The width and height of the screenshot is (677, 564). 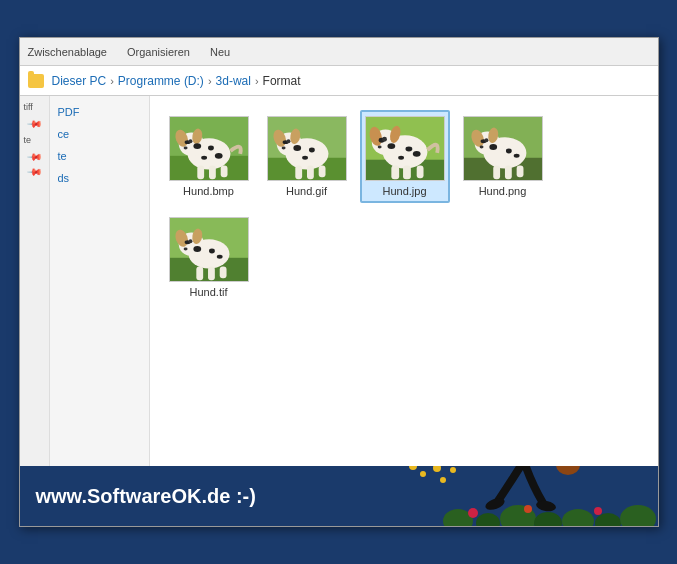 What do you see at coordinates (34, 107) in the screenshot?
I see `sidebar-tiff: tiff` at bounding box center [34, 107].